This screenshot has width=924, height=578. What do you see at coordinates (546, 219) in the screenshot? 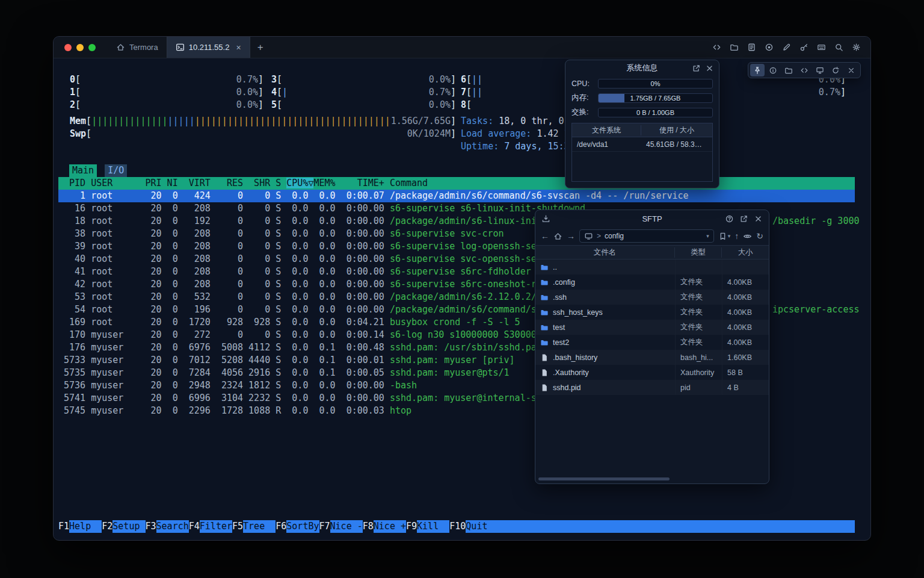
I see `transfers-icon` at bounding box center [546, 219].